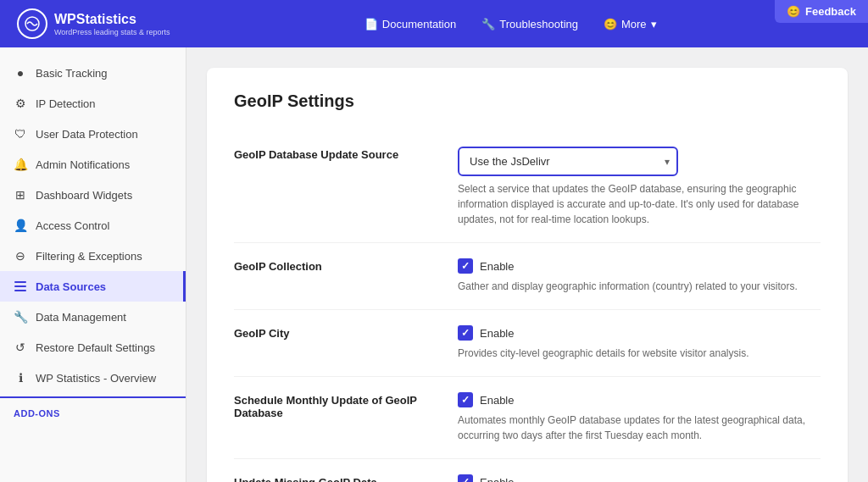 Image resolution: width=868 pixels, height=482 pixels. Describe the element at coordinates (112, 32) in the screenshot. I see `logo-subtitle: WordPress leading stats & reports` at that location.